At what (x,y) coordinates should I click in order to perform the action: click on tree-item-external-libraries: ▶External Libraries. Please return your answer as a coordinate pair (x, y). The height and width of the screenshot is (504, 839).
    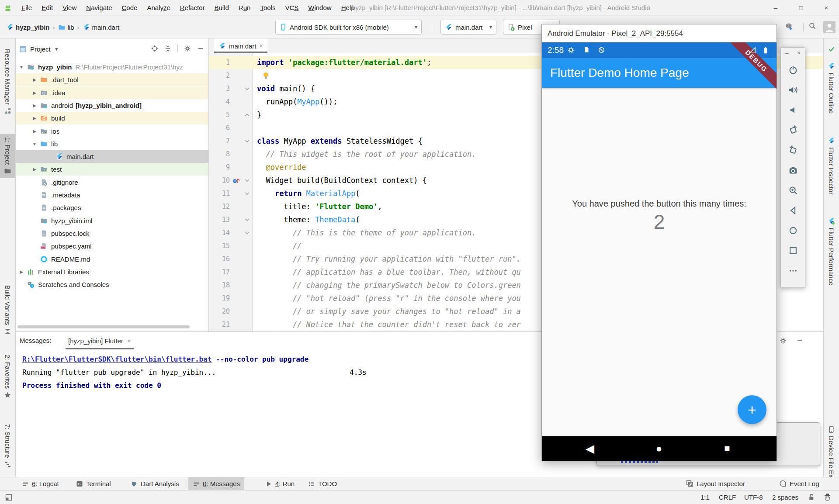
    Looking at the image, I should click on (112, 272).